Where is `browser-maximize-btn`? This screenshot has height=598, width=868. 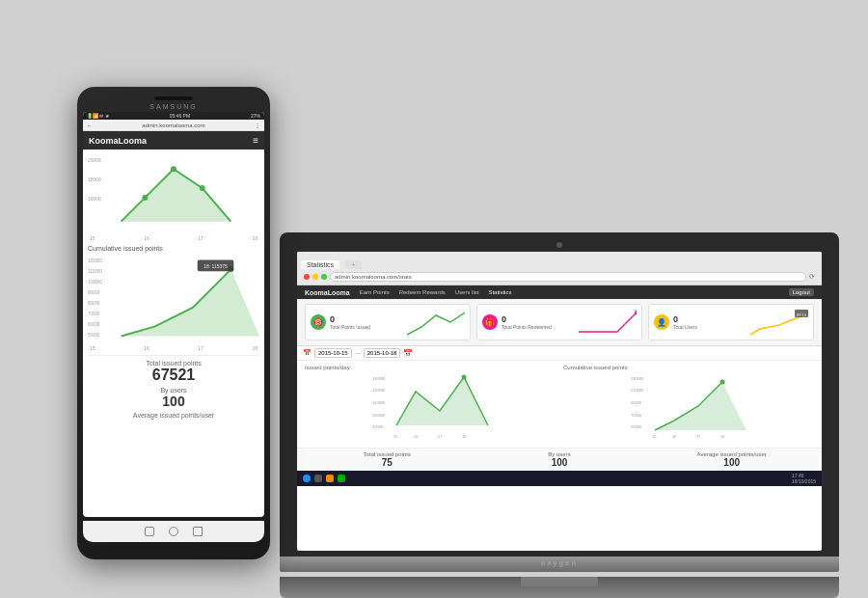 browser-maximize-btn is located at coordinates (324, 277).